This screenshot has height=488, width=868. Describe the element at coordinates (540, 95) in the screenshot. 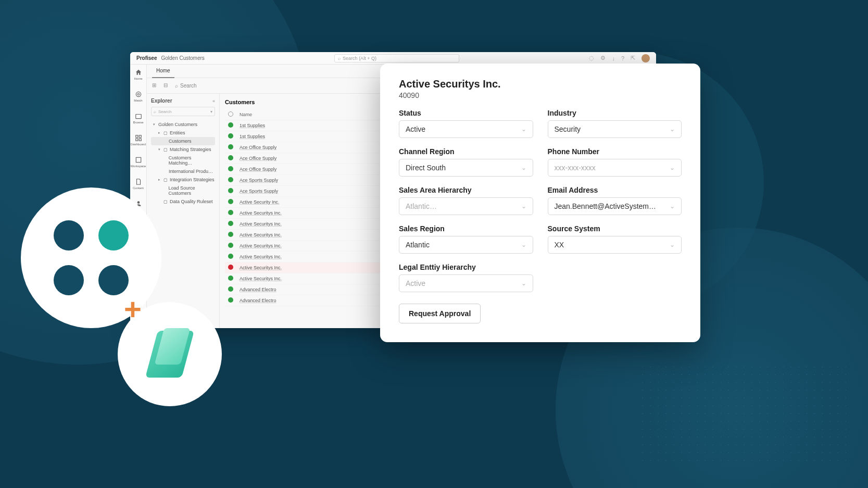

I see `detail-id: 40090` at that location.